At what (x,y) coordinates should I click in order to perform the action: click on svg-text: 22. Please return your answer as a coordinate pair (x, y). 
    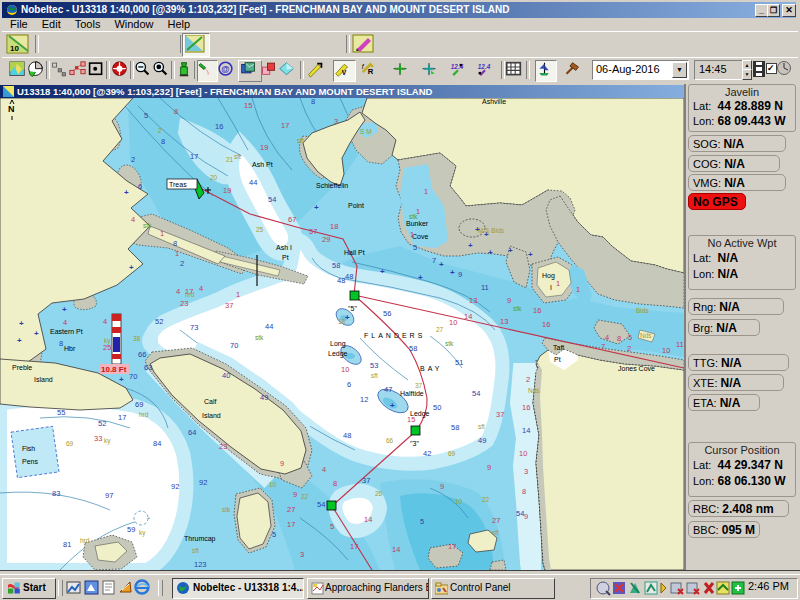
    Looking at the image, I should click on (486, 500).